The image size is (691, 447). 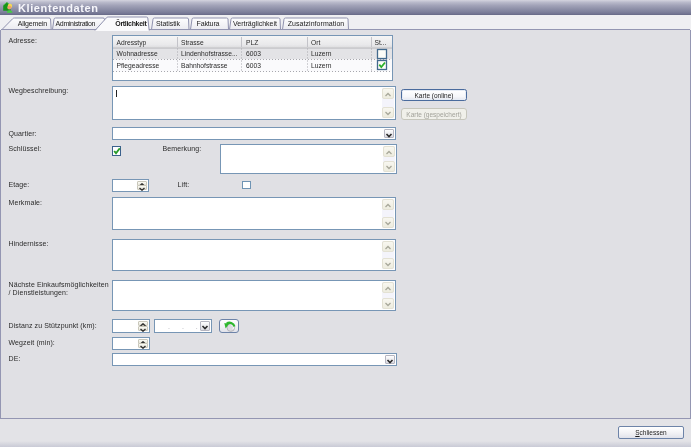 I want to click on svg-text: Statistik, so click(x=168, y=24).